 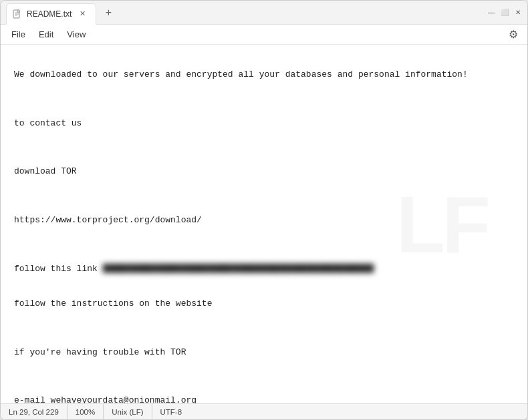 I want to click on line-7: https://www.torproject.org/download/, so click(x=264, y=220).